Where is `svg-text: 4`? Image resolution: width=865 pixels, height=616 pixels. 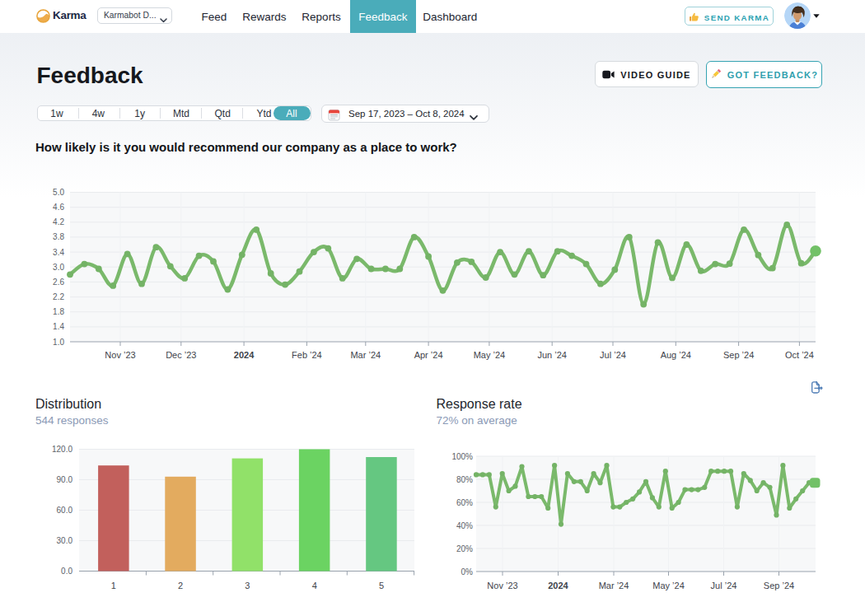 svg-text: 4 is located at coordinates (315, 586).